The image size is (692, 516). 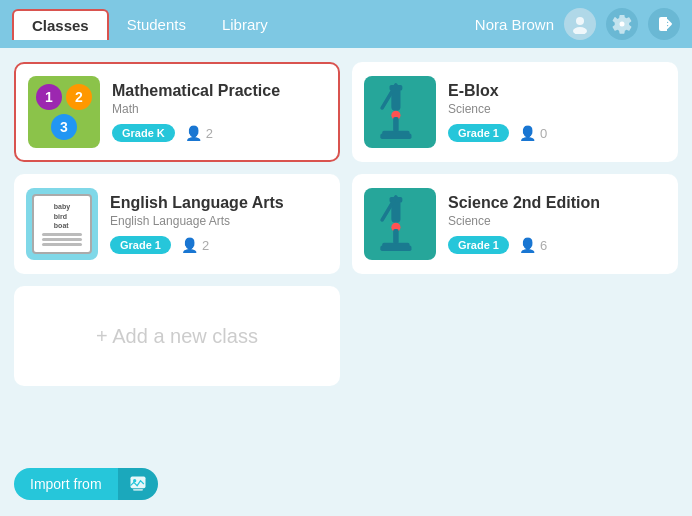 What do you see at coordinates (62, 224) in the screenshot?
I see `ela-thumbnail: babybirdboat` at bounding box center [62, 224].